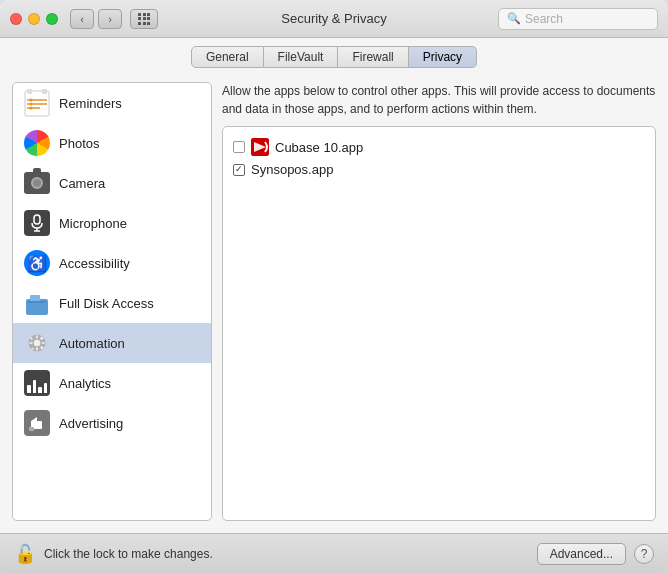 This screenshot has height=573, width=668. Describe the element at coordinates (37, 263) in the screenshot. I see `accessibility-icon: ♿` at that location.